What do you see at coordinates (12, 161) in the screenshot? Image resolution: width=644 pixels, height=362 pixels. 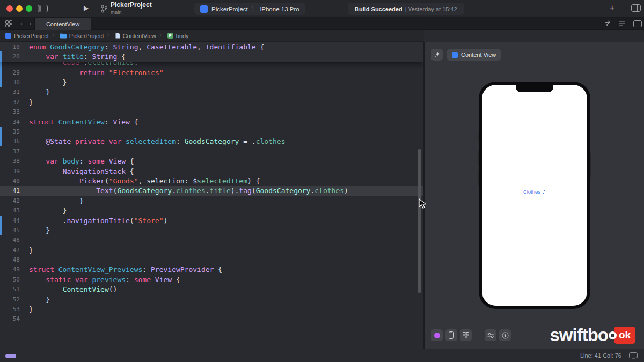 I see `line-number: 38` at bounding box center [12, 161].